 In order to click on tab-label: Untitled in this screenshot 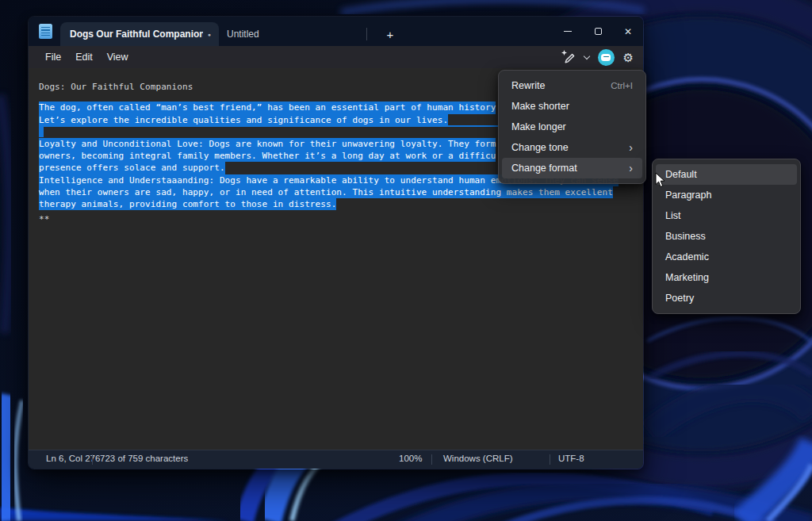, I will do `click(243, 34)`.